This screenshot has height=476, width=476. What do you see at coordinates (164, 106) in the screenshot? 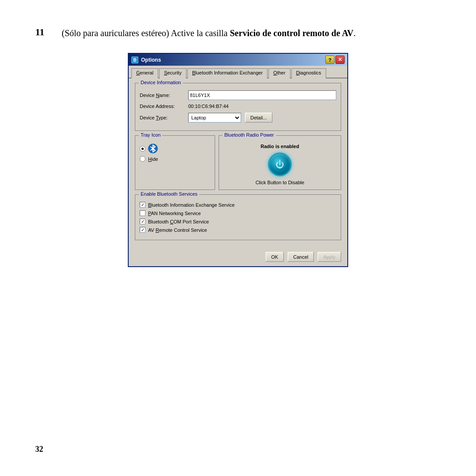
I see `device-address-label: Device Address:` at bounding box center [164, 106].